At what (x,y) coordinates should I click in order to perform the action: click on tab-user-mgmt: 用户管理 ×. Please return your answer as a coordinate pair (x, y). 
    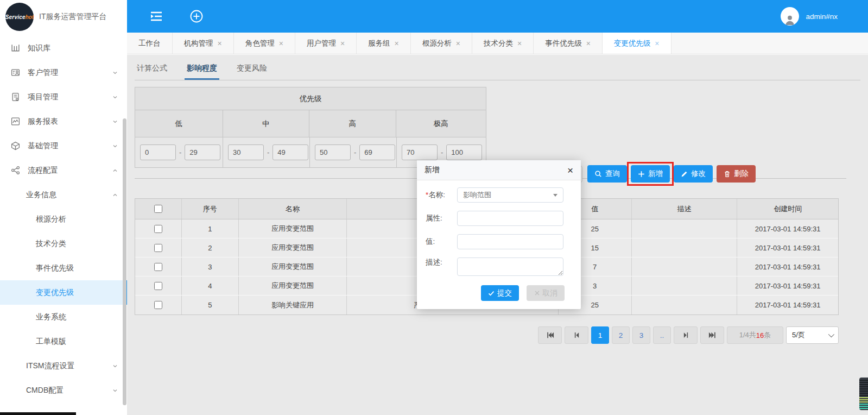
    Looking at the image, I should click on (326, 43).